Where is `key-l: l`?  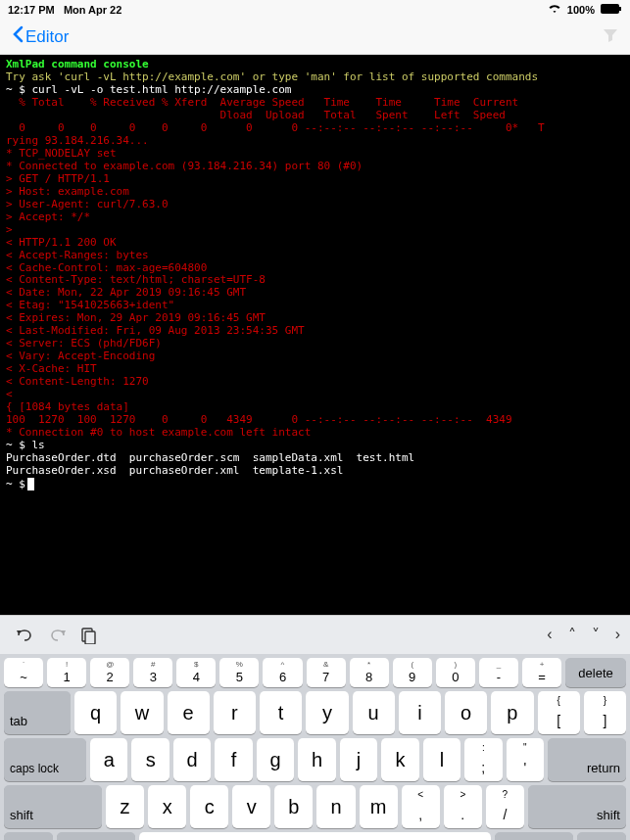
key-l: l is located at coordinates (442, 760).